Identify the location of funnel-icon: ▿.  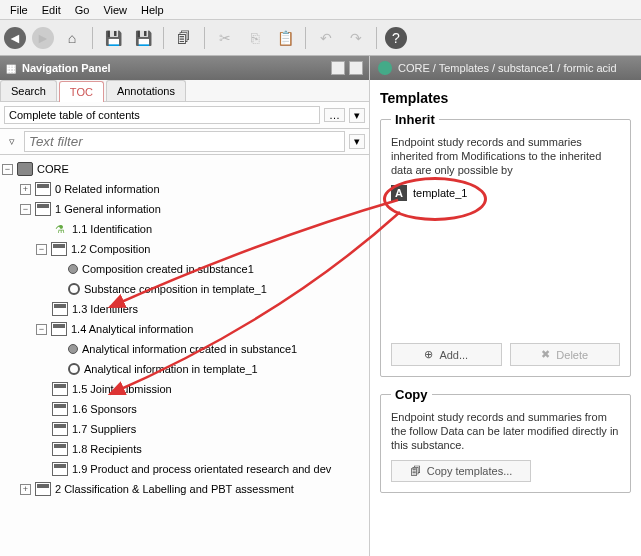
(12, 142).